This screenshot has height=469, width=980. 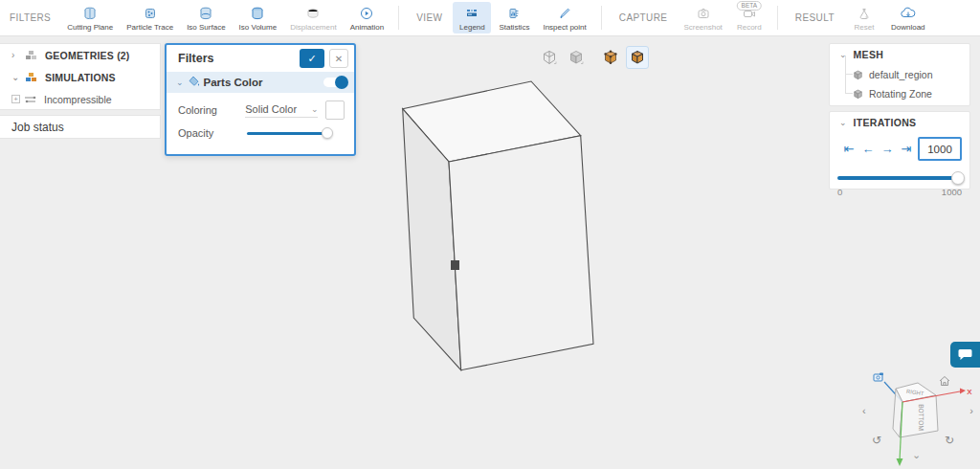 What do you see at coordinates (749, 17) in the screenshot?
I see `record-button: BETA Record` at bounding box center [749, 17].